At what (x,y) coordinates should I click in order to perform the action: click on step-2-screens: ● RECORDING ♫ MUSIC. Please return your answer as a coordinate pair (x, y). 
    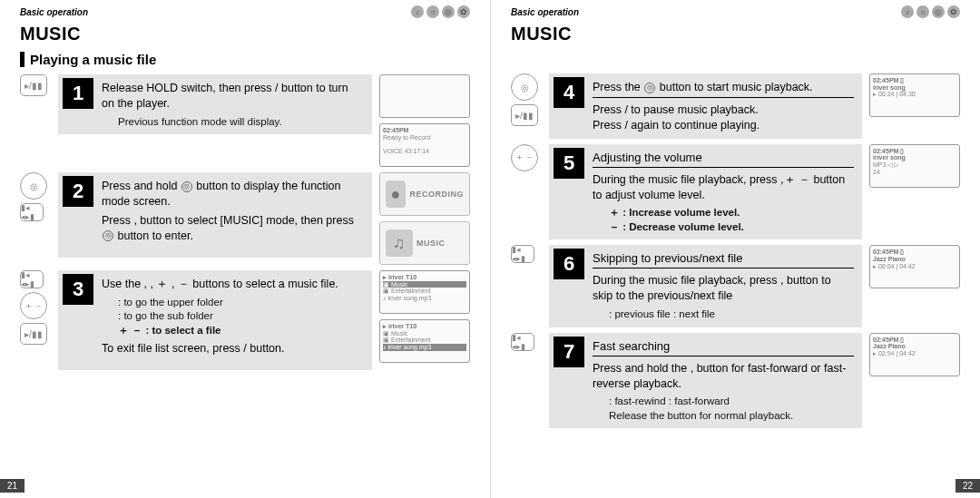
    Looking at the image, I should click on (425, 219).